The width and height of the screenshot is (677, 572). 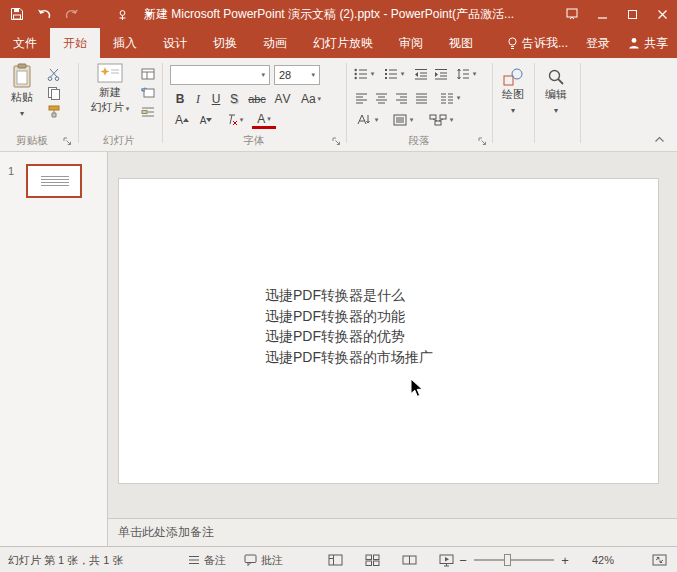 What do you see at coordinates (180, 99) in the screenshot?
I see `bold-button: B` at bounding box center [180, 99].